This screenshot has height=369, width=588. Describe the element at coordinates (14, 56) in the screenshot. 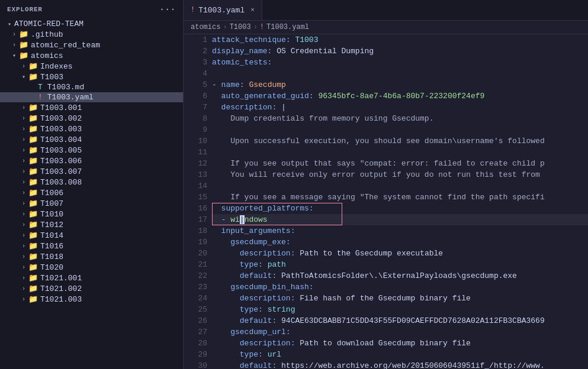

I see `chevron-down-icon: ▾` at that location.